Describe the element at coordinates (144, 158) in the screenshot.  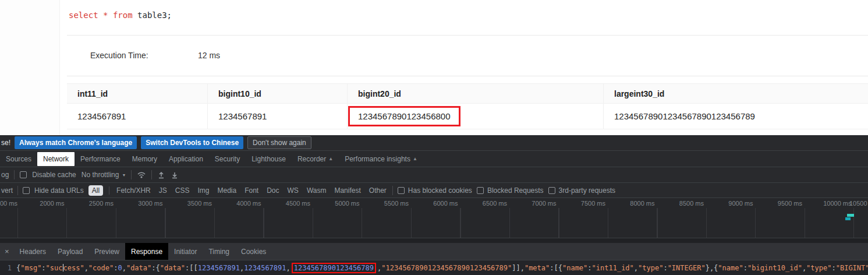
I see `tab-memory: Memory` at that location.